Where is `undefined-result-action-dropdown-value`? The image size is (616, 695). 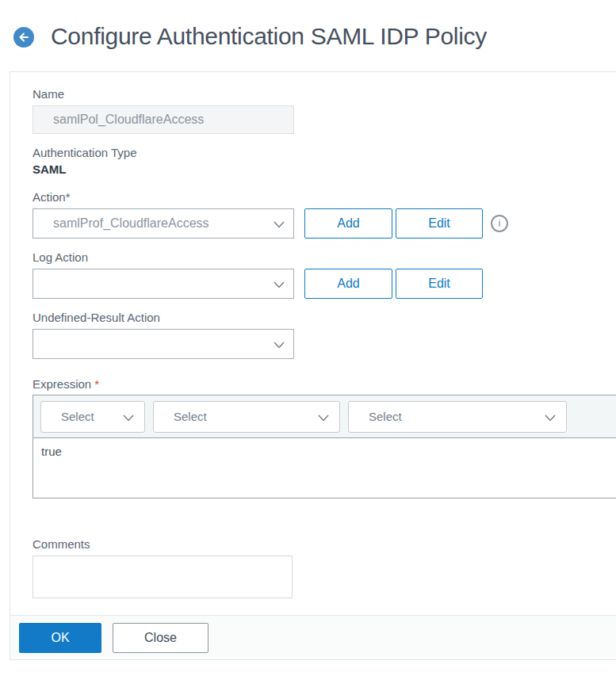
undefined-result-action-dropdown-value is located at coordinates (57, 344).